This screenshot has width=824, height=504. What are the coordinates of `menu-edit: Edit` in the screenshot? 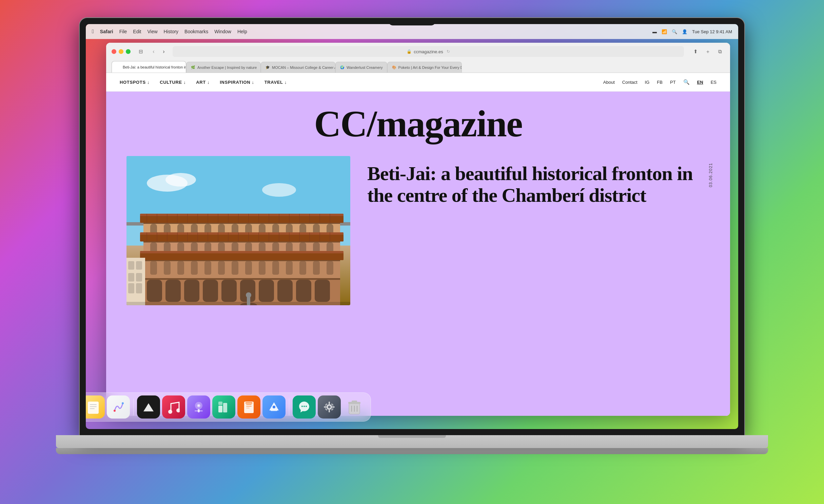 It's located at (137, 32).